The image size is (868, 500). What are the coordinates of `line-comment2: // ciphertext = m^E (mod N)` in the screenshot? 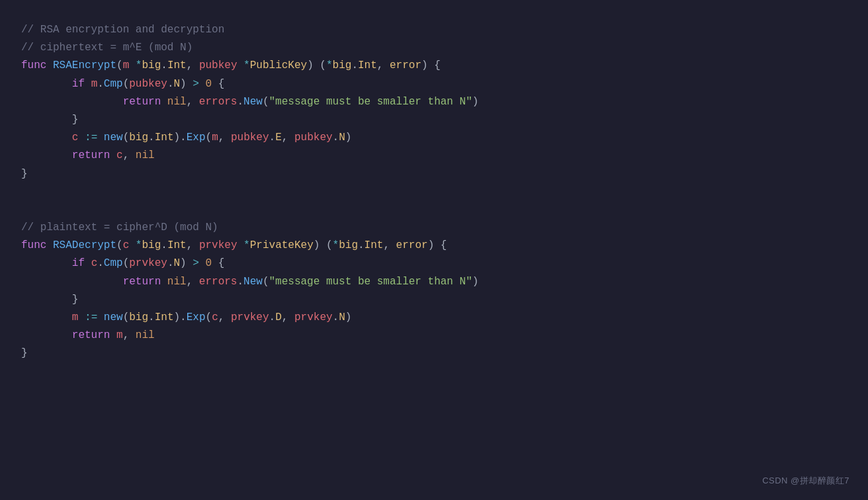 It's located at (429, 48).